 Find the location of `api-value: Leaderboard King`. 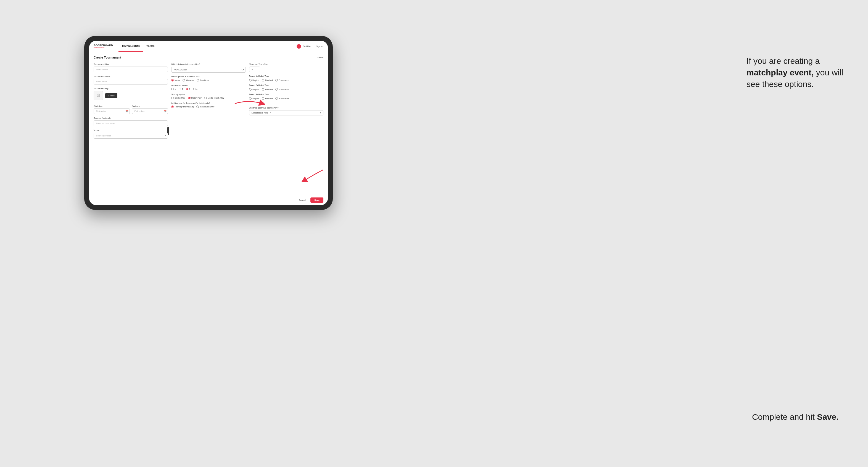

api-value: Leaderboard King is located at coordinates (260, 113).